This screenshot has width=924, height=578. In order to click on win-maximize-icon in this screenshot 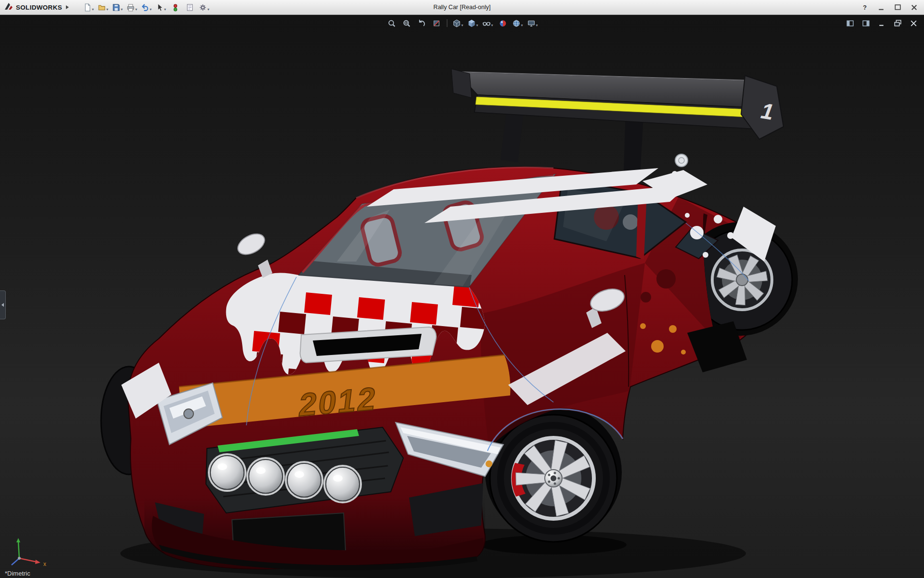, I will do `click(898, 7)`.